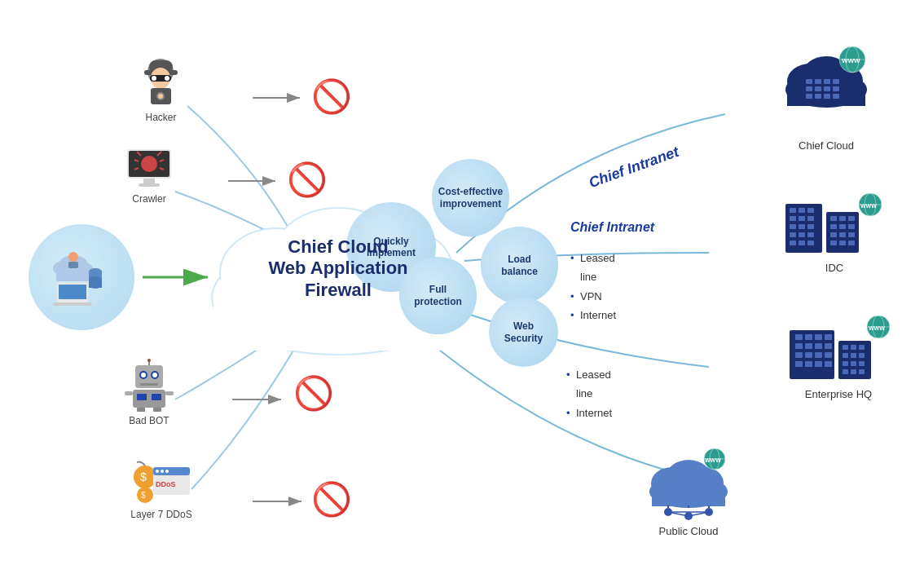 The image size is (924, 587). Describe the element at coordinates (838, 359) in the screenshot. I see `enterprise-hq-item: WWW Enterprise HQ` at that location.